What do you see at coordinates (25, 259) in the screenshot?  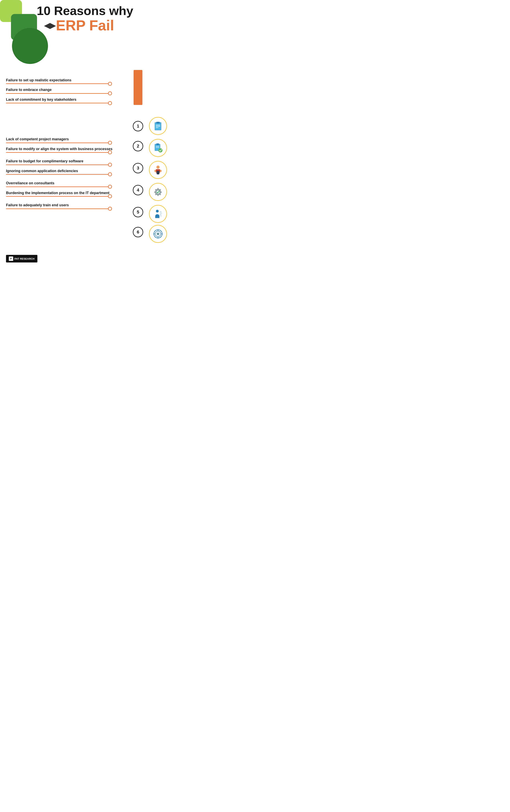 I see `pat-logo-text: PAT RESEARCH` at bounding box center [25, 259].